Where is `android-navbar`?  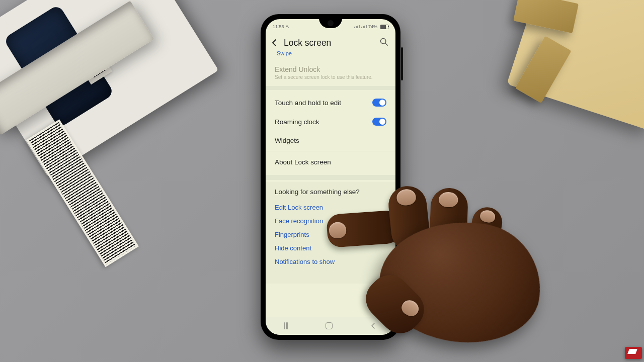
android-navbar is located at coordinates (331, 326).